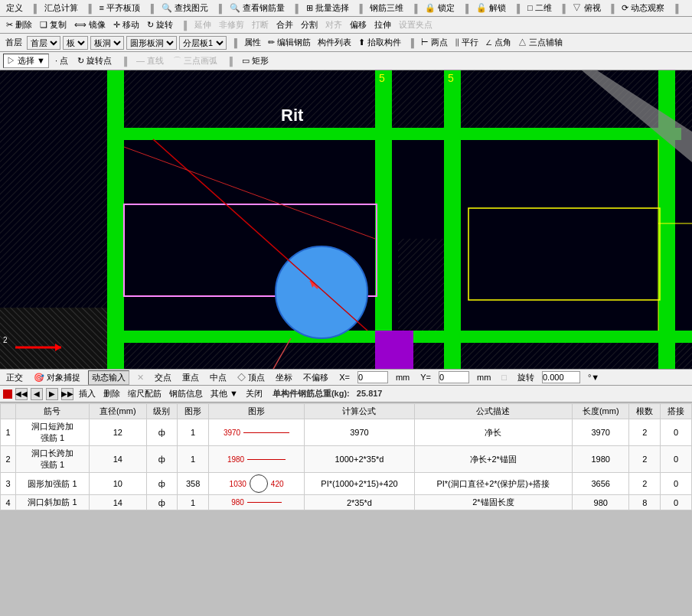 Image resolution: width=692 pixels, height=616 pixels. Describe the element at coordinates (373, 377) in the screenshot. I see `x-input` at that location.